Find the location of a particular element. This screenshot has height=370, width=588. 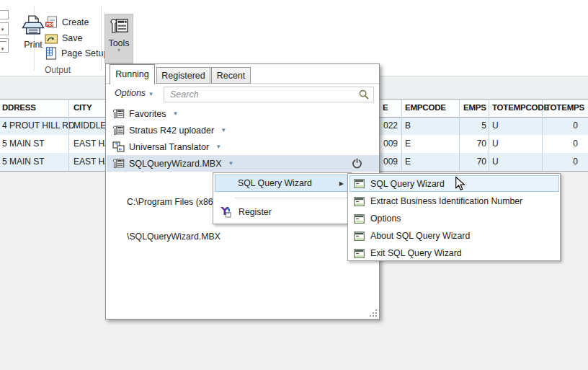

submenu-item-extract-bin: Extract Business Identification Number is located at coordinates (454, 201).